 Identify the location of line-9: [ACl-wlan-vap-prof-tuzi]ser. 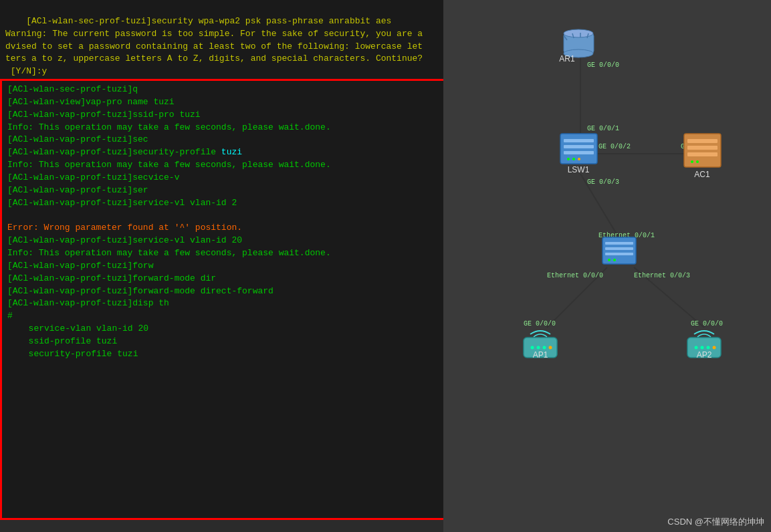
(254, 191).